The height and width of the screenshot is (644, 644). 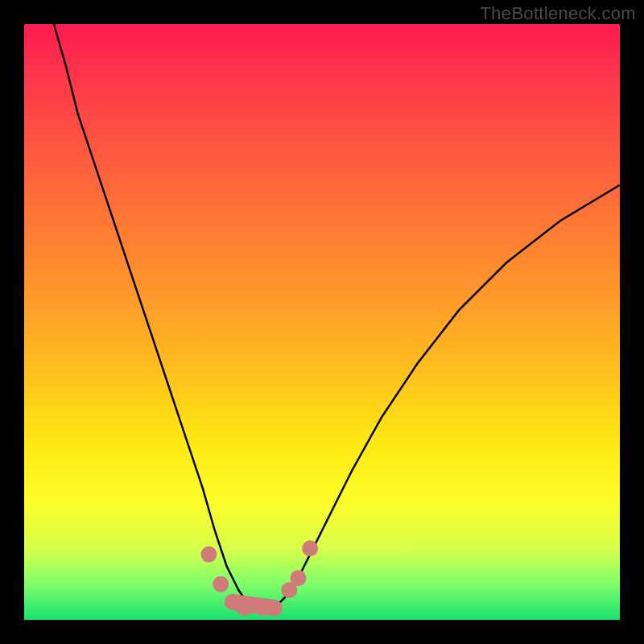 What do you see at coordinates (259, 578) in the screenshot?
I see `marker-group` at bounding box center [259, 578].